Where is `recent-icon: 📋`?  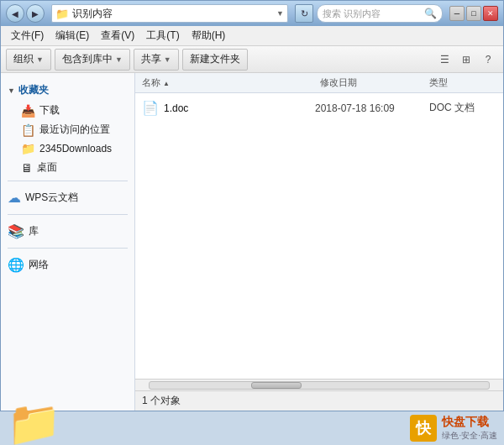
recent-icon: 📋 is located at coordinates (29, 130).